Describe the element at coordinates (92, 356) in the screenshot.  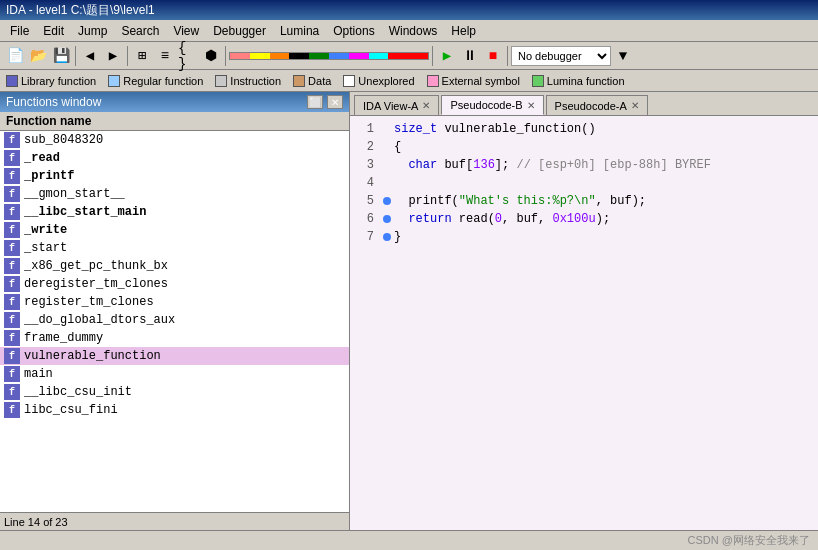
I see `func-name: vulnerable_function` at that location.